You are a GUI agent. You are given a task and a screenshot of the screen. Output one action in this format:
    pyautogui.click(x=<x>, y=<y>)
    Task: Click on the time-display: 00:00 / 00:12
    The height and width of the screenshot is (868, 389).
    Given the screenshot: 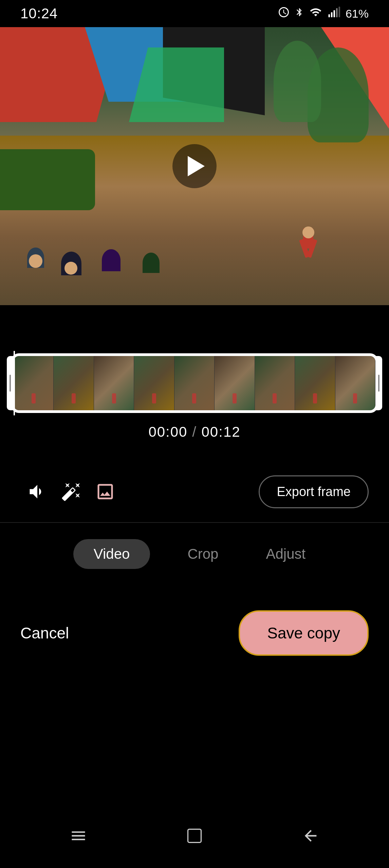 What is the action you would take?
    pyautogui.click(x=194, y=432)
    